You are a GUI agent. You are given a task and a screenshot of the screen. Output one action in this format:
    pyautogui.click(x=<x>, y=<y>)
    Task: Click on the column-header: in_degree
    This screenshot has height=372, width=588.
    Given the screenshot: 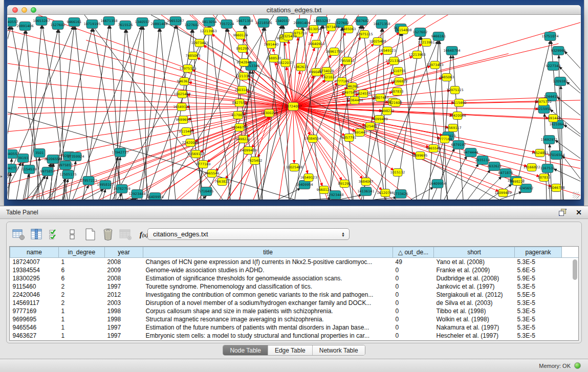 What is the action you would take?
    pyautogui.click(x=82, y=253)
    